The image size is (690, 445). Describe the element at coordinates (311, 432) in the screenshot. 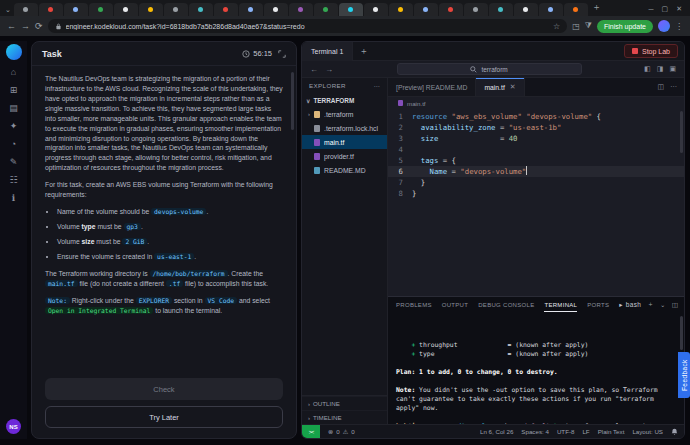

I see `remote-indicator: ><` at that location.